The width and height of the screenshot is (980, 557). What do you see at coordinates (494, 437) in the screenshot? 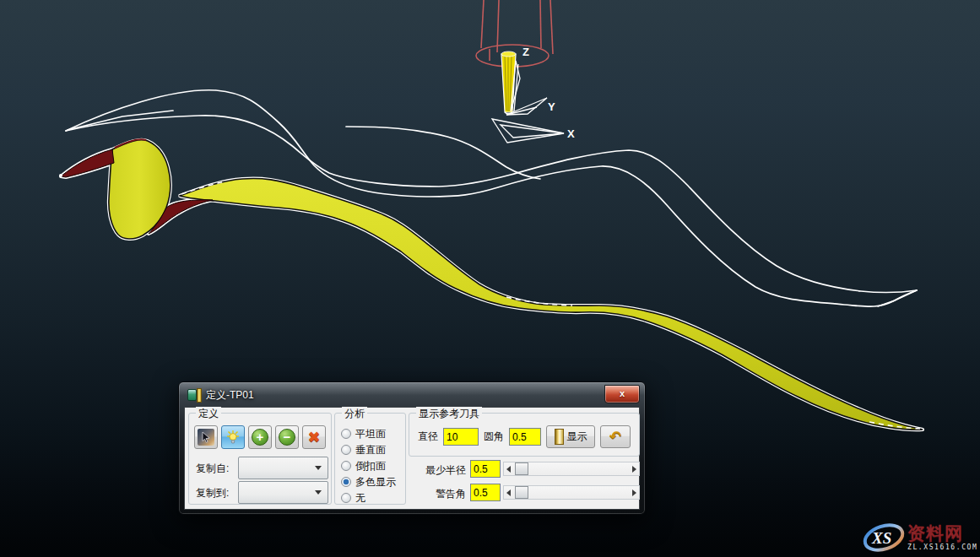
I see `corner-radius-label: 圆角` at bounding box center [494, 437].